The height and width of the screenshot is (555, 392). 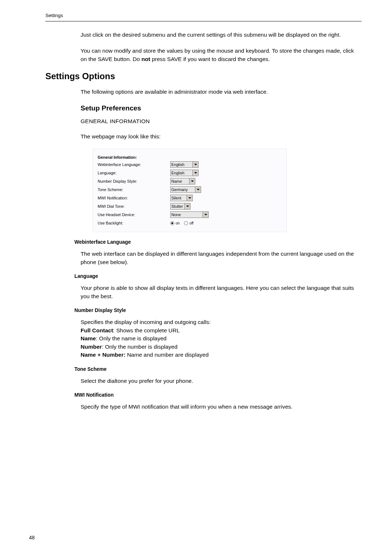 I want to click on form-section-title: General Information:, so click(x=189, y=157).